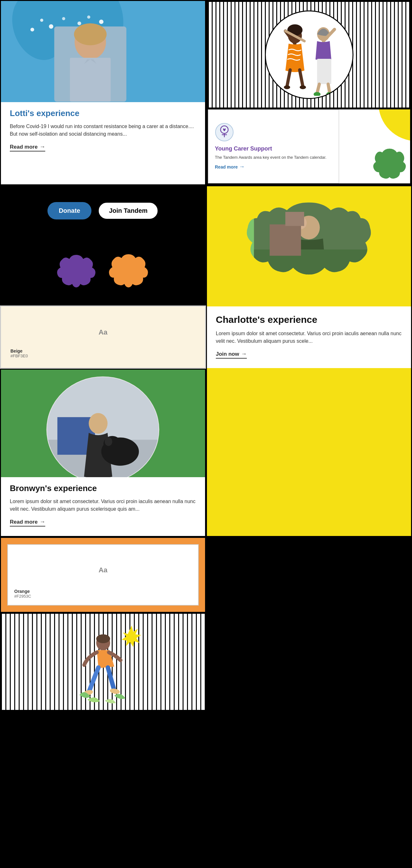 This screenshot has width=412, height=868. What do you see at coordinates (103, 489) in the screenshot?
I see `bronwyn-title: Bronwyn's experience` at bounding box center [103, 489].